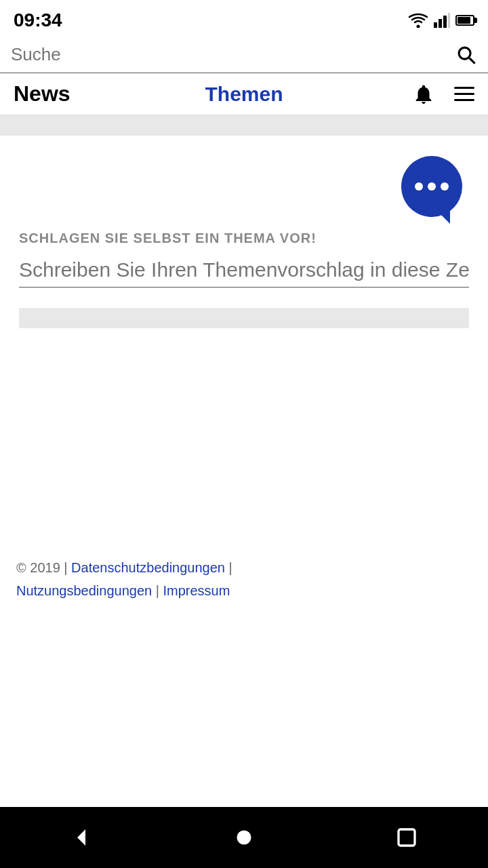  What do you see at coordinates (466, 54) in the screenshot?
I see `search-button` at bounding box center [466, 54].